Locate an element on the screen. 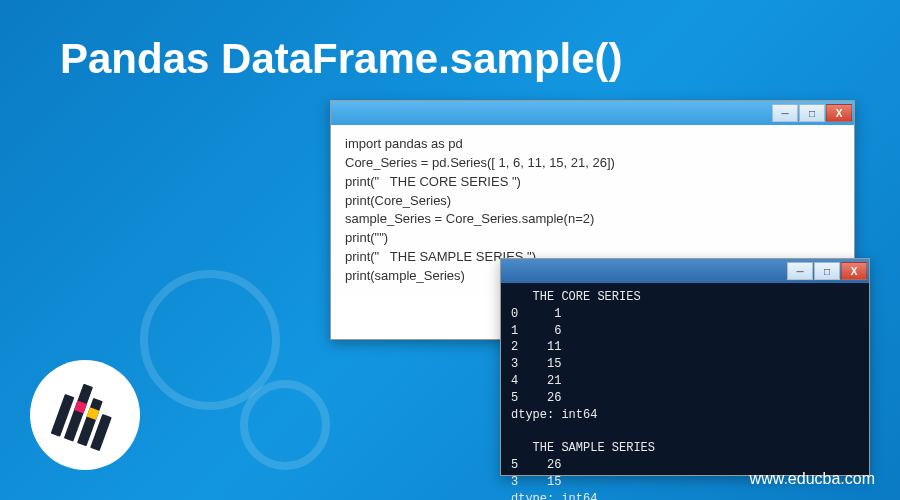 This screenshot has height=500, width=900. code-line: import pandas as pd is located at coordinates (592, 144).